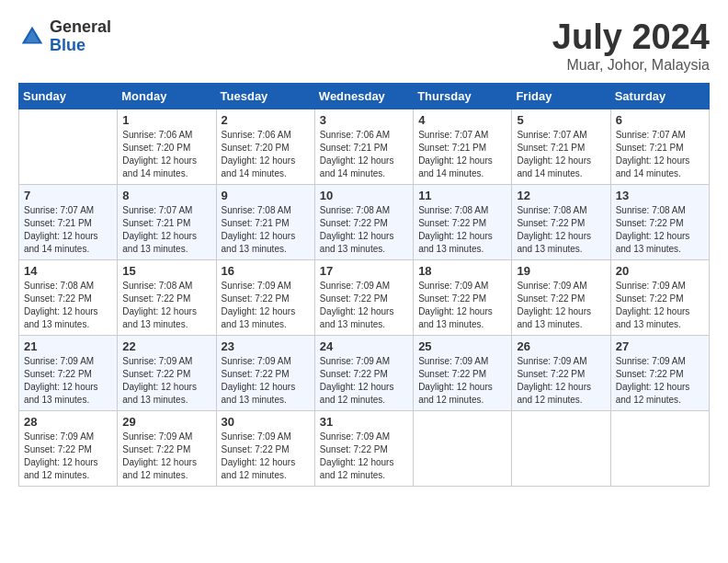  What do you see at coordinates (68, 195) in the screenshot?
I see `day-number: 7` at bounding box center [68, 195].